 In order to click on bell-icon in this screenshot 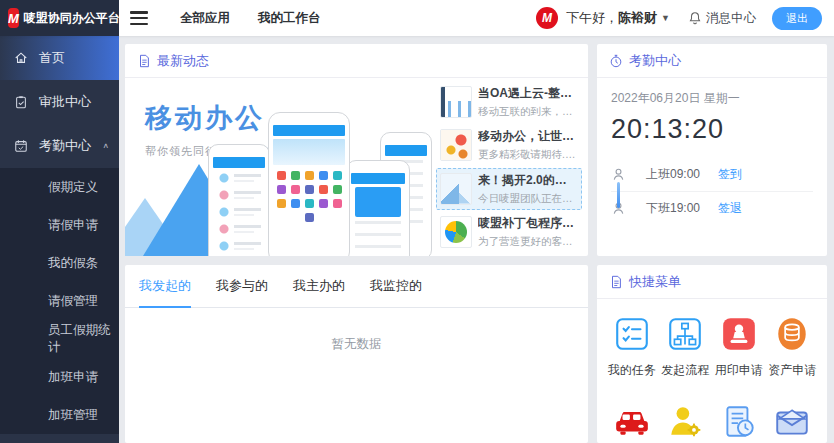, I will do `click(695, 18)`.